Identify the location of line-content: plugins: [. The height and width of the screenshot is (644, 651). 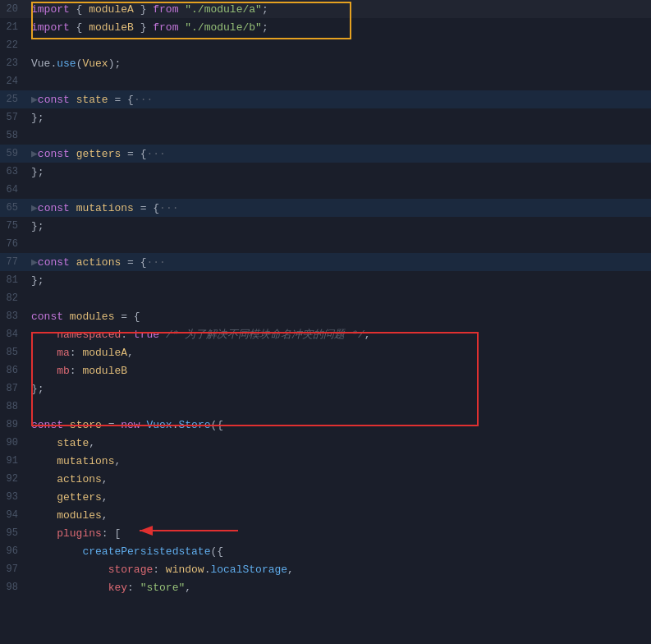
(342, 534).